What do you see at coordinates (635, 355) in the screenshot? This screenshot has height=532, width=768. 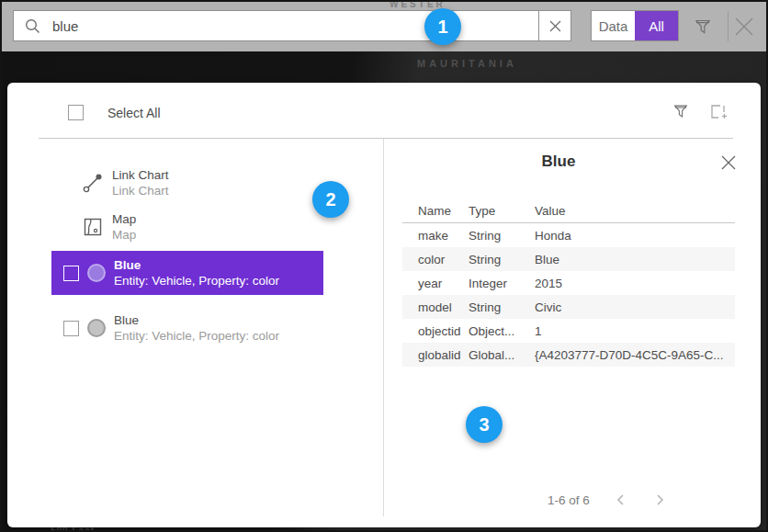 I see `cell-value: {A4203777-D70D-4C5C-9A65-C...` at bounding box center [635, 355].